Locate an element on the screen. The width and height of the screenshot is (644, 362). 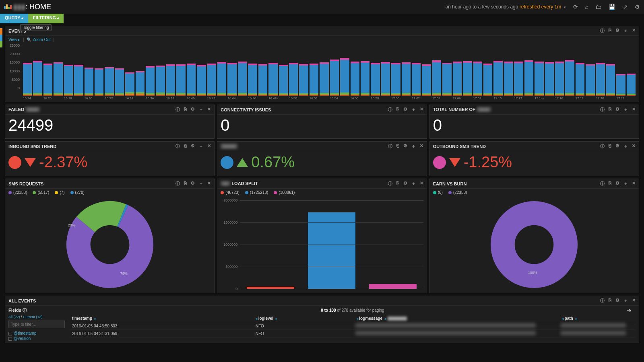
legend-item: (46723) is located at coordinates (230, 192).